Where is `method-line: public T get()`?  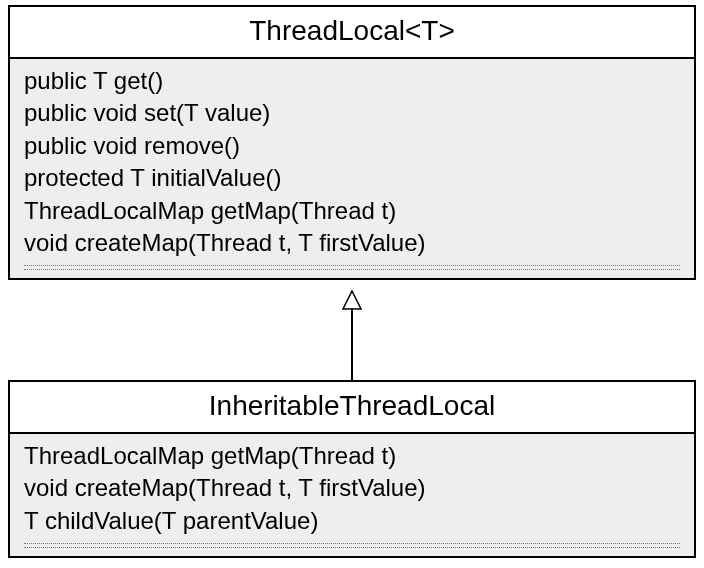 method-line: public T get() is located at coordinates (352, 81).